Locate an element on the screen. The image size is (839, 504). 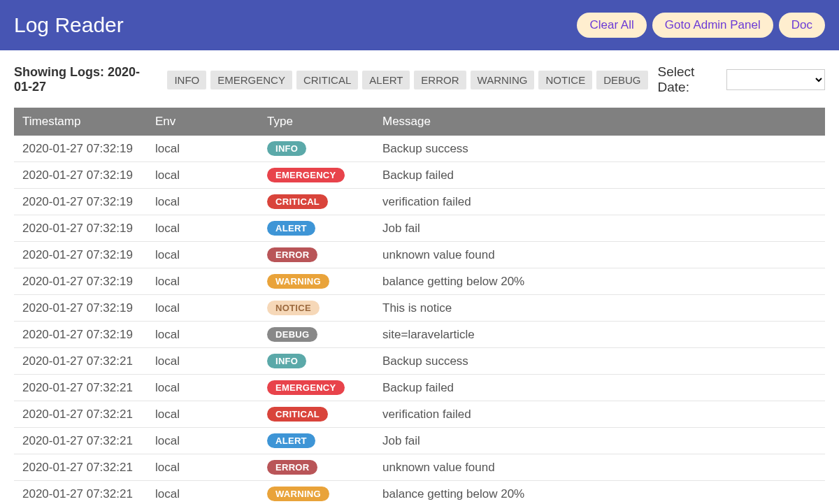
date-label: Select Date: is located at coordinates (689, 80).